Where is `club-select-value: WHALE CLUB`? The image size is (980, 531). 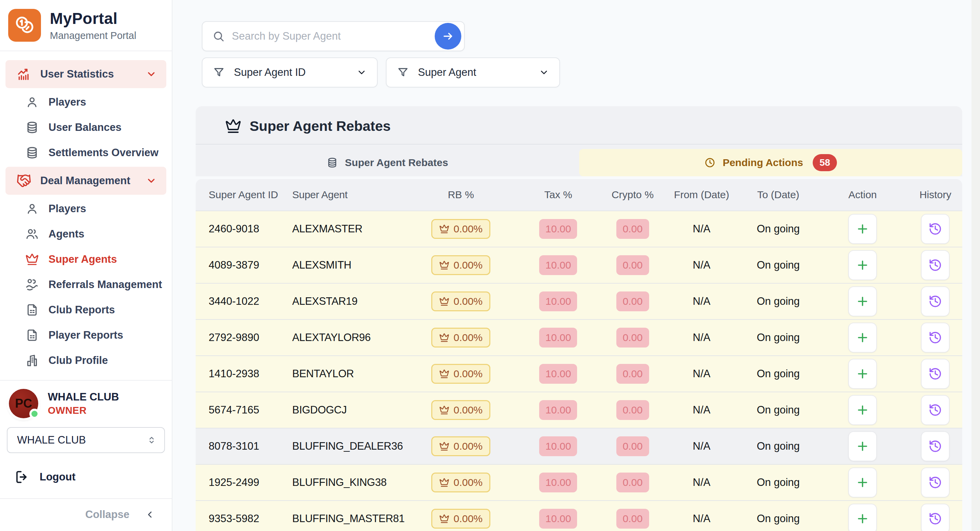 club-select-value: WHALE CLUB is located at coordinates (52, 440).